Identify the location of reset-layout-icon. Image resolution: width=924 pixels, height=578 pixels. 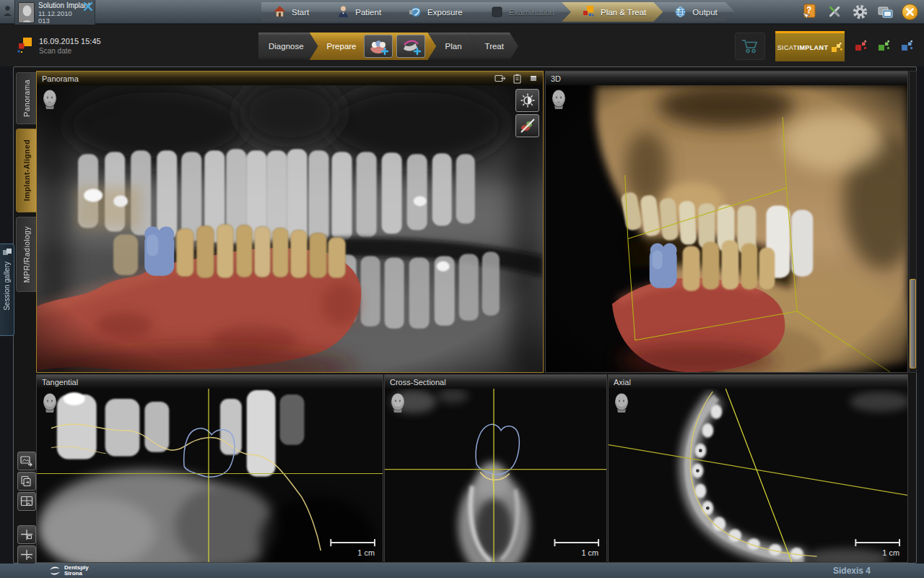
(27, 501).